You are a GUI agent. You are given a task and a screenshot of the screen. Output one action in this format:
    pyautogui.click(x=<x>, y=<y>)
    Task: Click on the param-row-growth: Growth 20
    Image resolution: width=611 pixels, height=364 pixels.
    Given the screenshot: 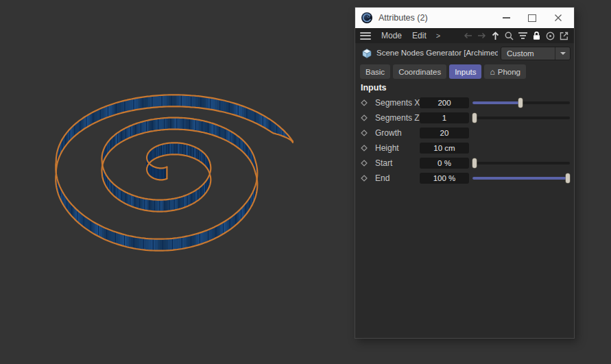 What is the action you would take?
    pyautogui.click(x=465, y=133)
    